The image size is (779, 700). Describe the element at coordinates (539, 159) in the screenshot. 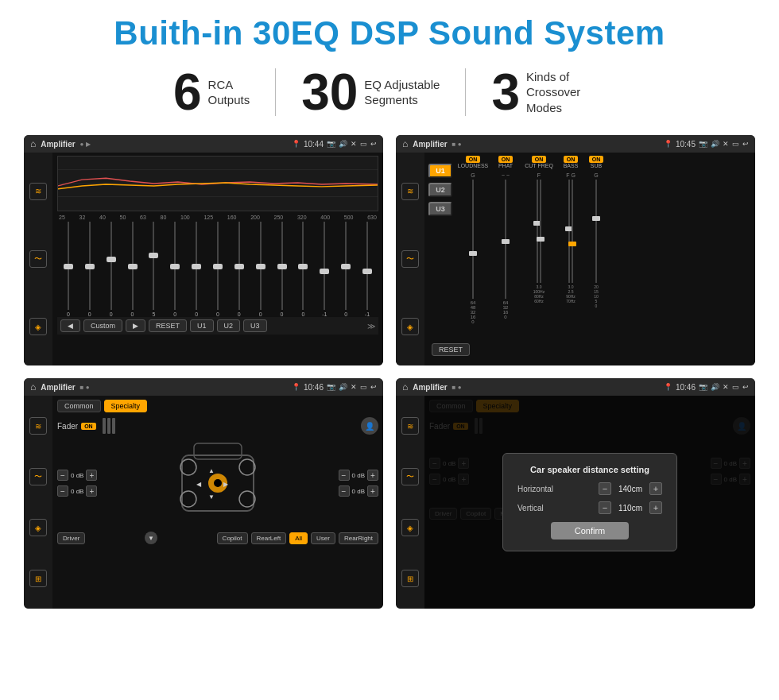

I see `amp-cutfreq-on: ON` at that location.